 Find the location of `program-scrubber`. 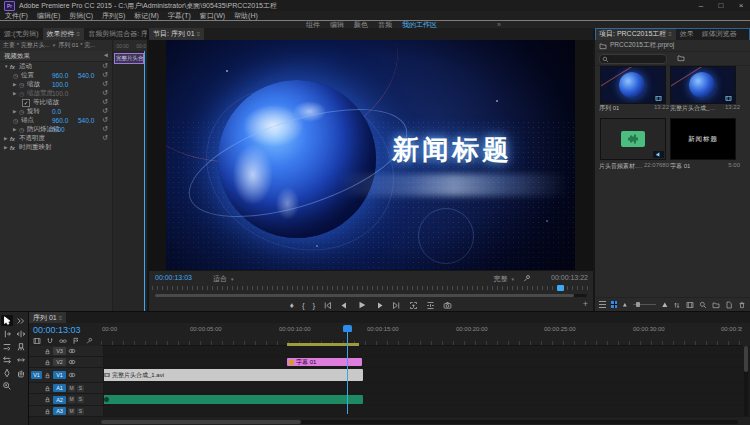

program-scrubber is located at coordinates (371, 288).